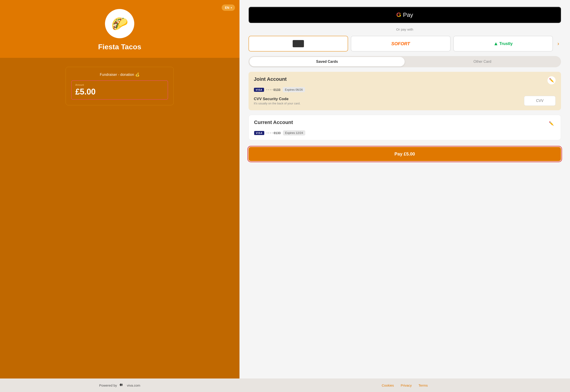 This screenshot has height=392, width=570. What do you see at coordinates (270, 79) in the screenshot?
I see `joint-card-name: Joint Account` at bounding box center [270, 79].